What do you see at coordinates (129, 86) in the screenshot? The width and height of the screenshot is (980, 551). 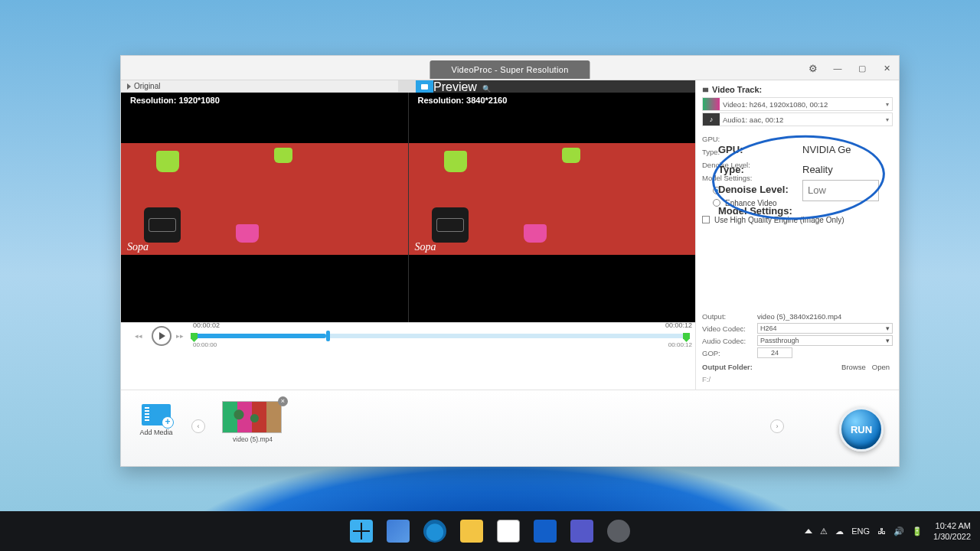 I see `play-icon` at bounding box center [129, 86].